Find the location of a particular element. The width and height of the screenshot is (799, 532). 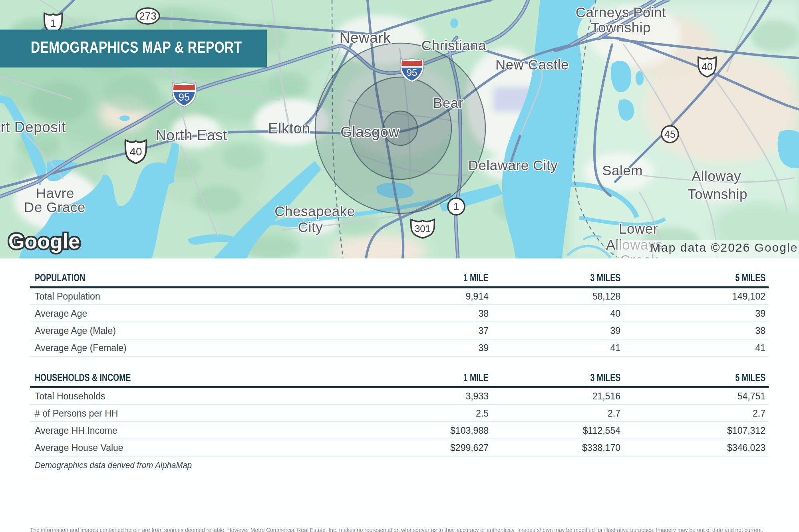

svg-text: 45 is located at coordinates (670, 134).